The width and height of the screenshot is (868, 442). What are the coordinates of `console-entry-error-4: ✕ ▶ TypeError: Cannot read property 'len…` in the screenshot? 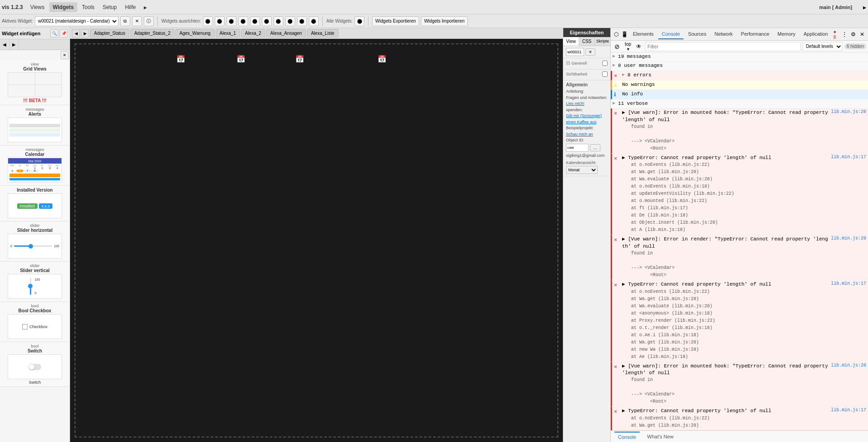 It's located at (740, 321).